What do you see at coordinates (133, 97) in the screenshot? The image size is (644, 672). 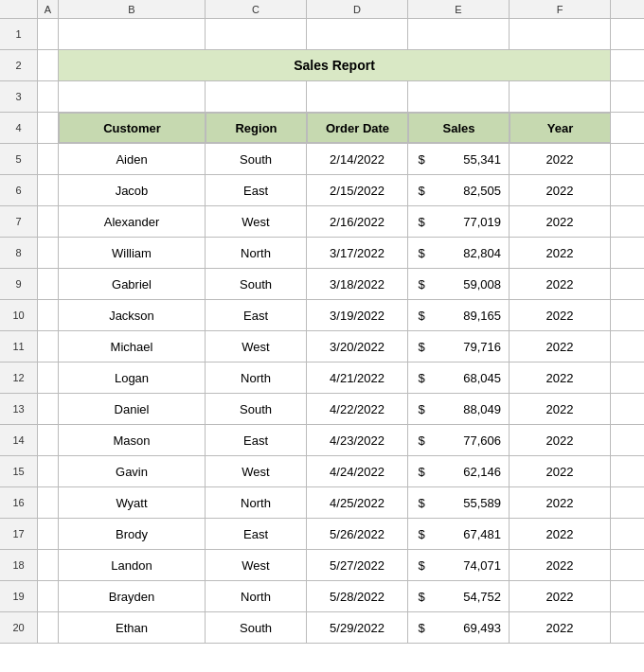 I see `cell-b3` at bounding box center [133, 97].